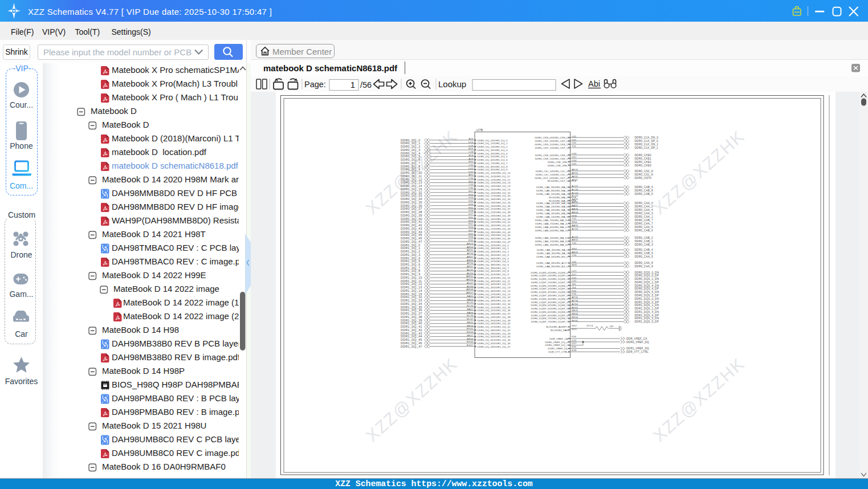 The height and width of the screenshot is (489, 868). What do you see at coordinates (574, 173) in the screenshot?
I see `svg-text: AF32` at bounding box center [574, 173].